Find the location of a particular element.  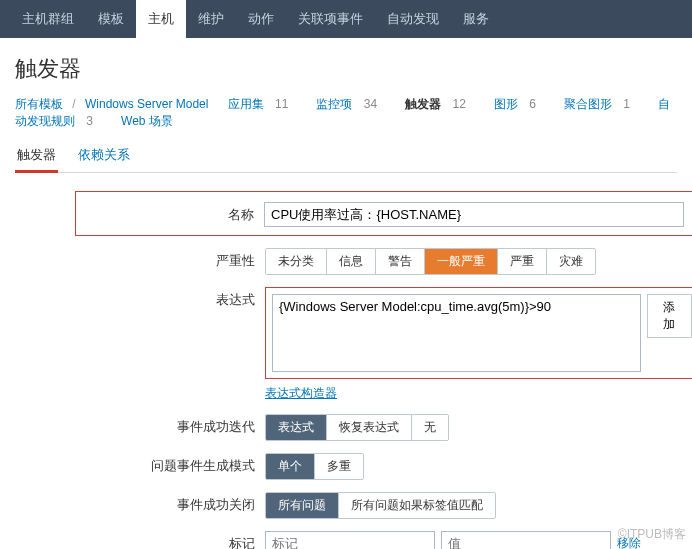

breadcrumb-all: 所有模板 is located at coordinates (39, 104).